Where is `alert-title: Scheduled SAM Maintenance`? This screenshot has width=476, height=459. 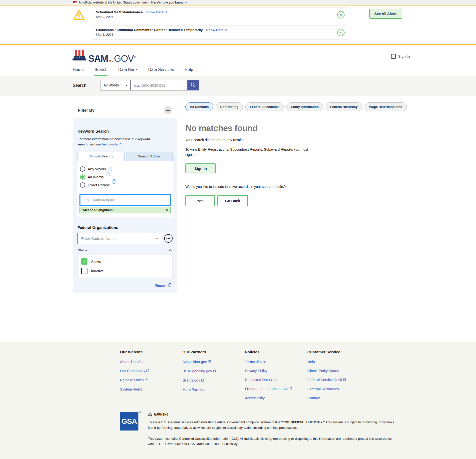
alert-title: Scheduled SAM Maintenance is located at coordinates (119, 12).